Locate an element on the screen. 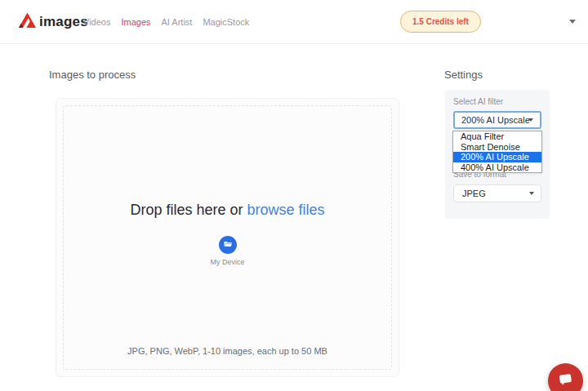 The image size is (588, 391). my-device-label: My Device is located at coordinates (227, 262).